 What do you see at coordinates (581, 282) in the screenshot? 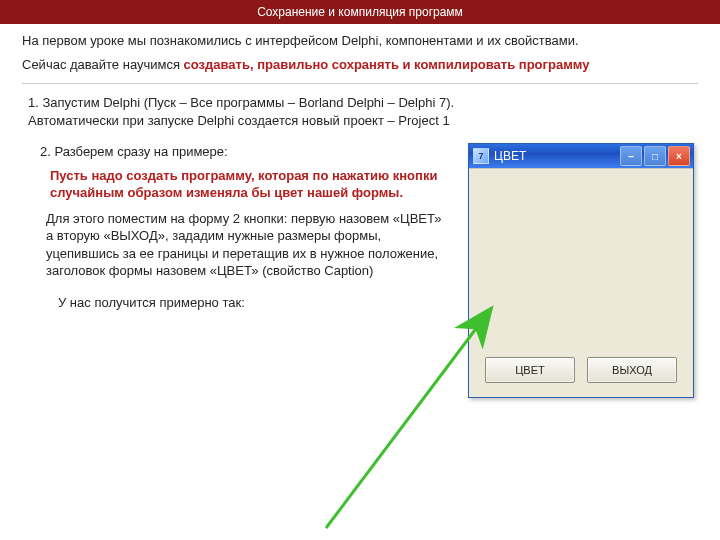
I see `form-designer-area: ЦВЕТ ВЫХОД` at bounding box center [581, 282].